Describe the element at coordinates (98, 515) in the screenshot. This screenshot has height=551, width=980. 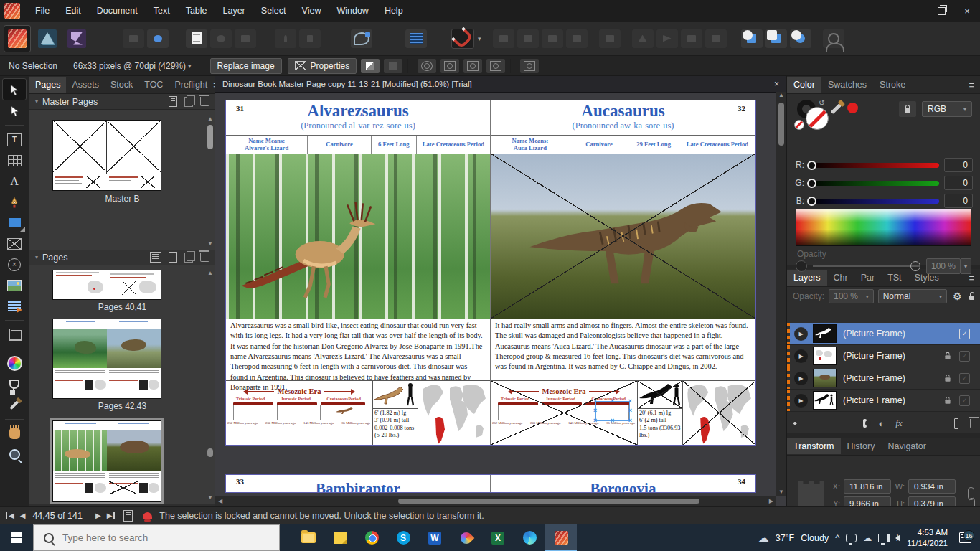
I see `next-spread-button: ▶` at that location.